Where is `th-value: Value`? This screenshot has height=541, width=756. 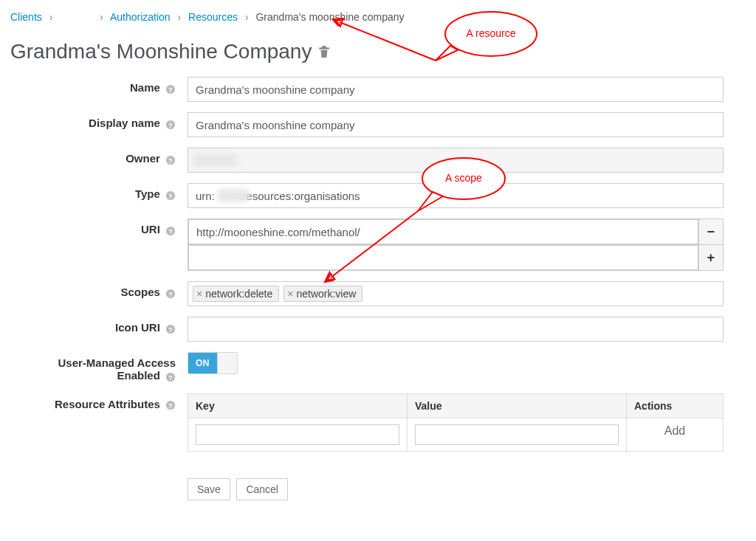 th-value: Value is located at coordinates (517, 406).